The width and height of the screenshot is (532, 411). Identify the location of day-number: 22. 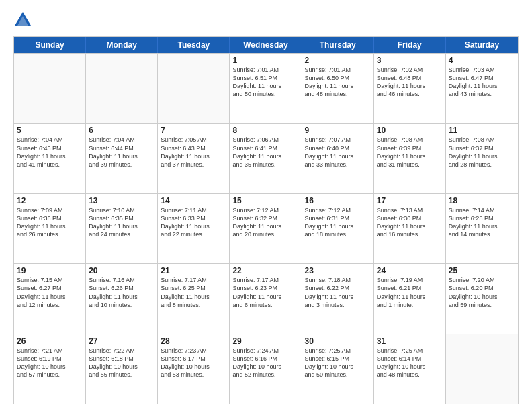
(265, 271).